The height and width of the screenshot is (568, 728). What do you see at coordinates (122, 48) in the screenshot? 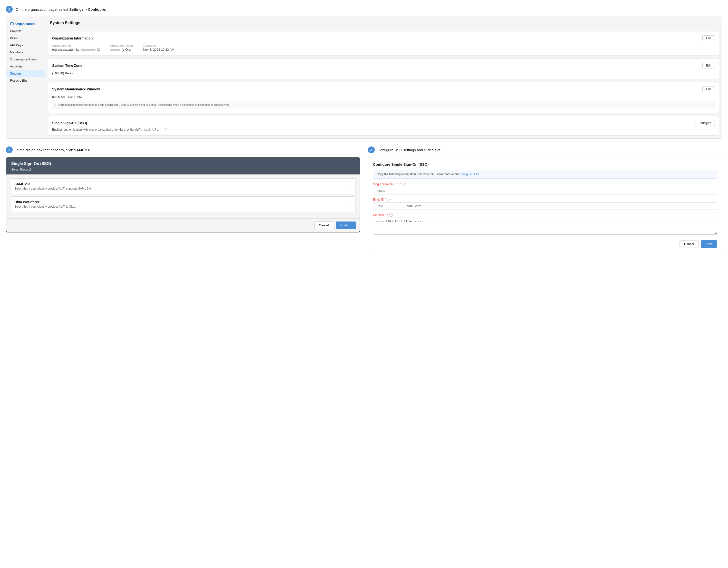
I see `org-name-field: Organization Name 's Org` at bounding box center [122, 48].